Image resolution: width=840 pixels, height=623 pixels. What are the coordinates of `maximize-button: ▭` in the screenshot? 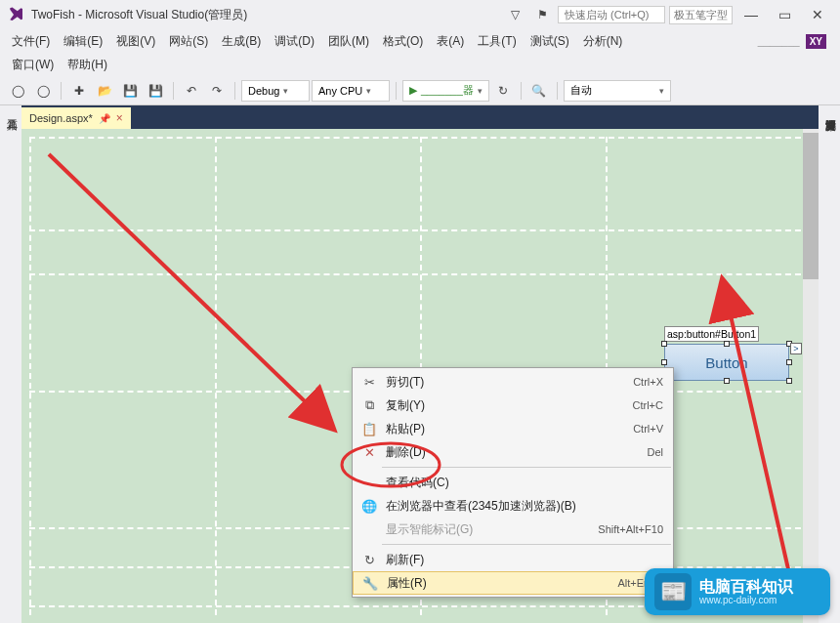 It's located at (784, 15).